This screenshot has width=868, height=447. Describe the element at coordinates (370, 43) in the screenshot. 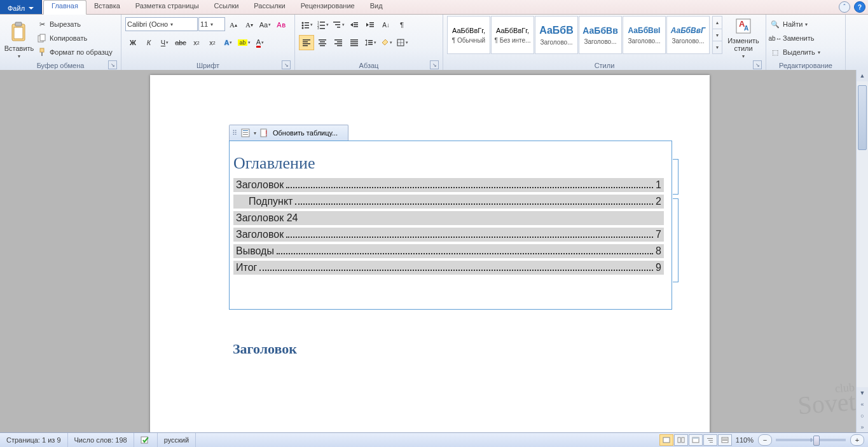

I see `line-spacing-button: ▾` at that location.